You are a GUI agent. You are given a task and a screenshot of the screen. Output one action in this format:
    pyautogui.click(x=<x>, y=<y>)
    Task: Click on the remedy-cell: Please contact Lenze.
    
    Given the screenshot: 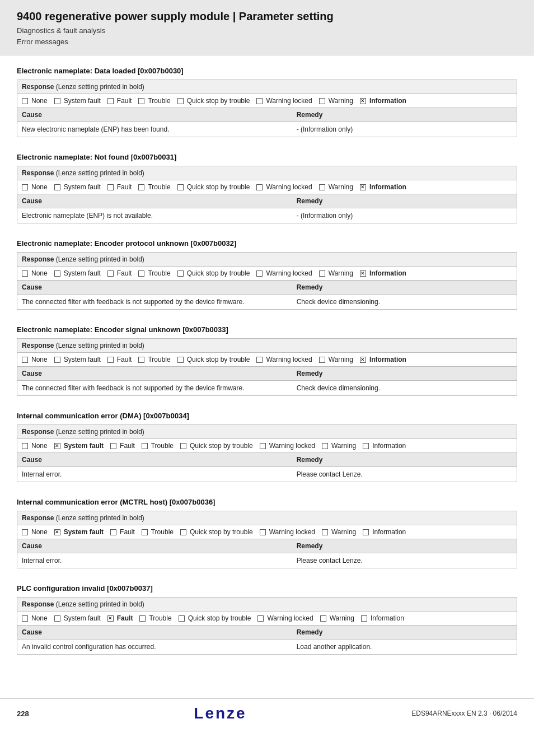 What is the action you would take?
    pyautogui.click(x=405, y=561)
    